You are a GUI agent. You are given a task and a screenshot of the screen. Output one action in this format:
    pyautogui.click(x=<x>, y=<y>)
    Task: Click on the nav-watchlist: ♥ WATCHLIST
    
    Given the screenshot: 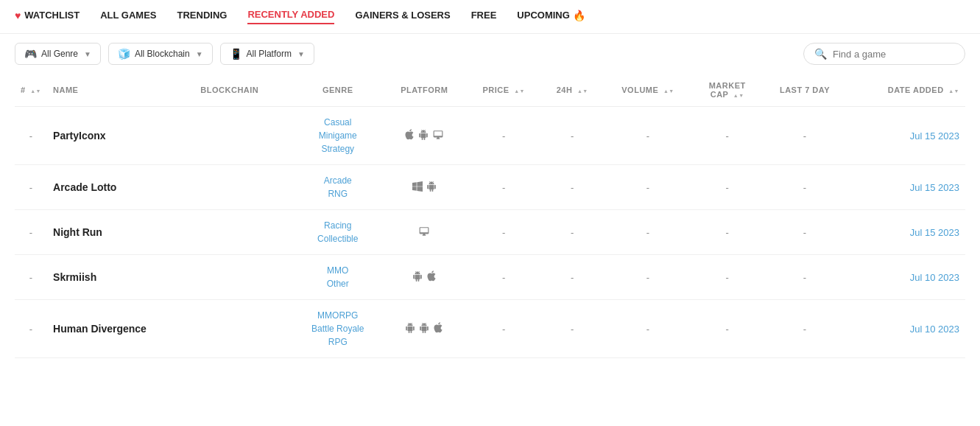 What is the action you would take?
    pyautogui.click(x=47, y=17)
    